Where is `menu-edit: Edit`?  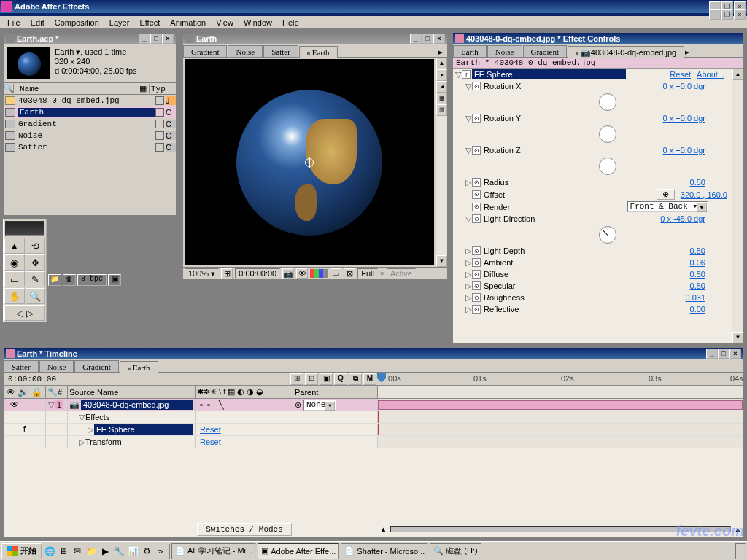 menu-edit: Edit is located at coordinates (38, 23).